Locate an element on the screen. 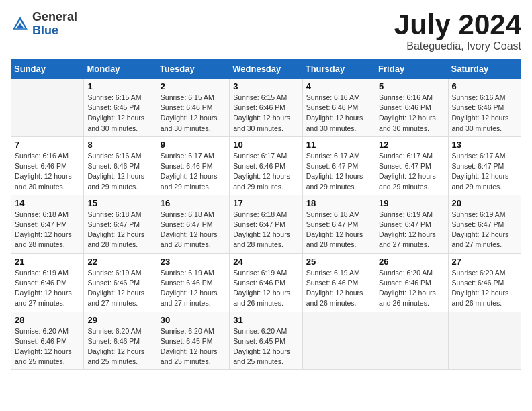 The width and height of the screenshot is (532, 411). day-number: 27 is located at coordinates (485, 262).